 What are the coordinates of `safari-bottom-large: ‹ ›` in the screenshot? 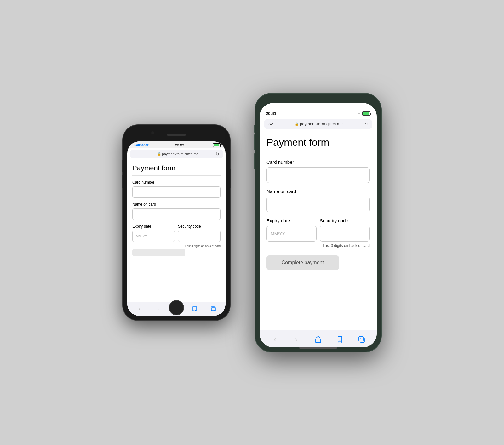 It's located at (318, 339).